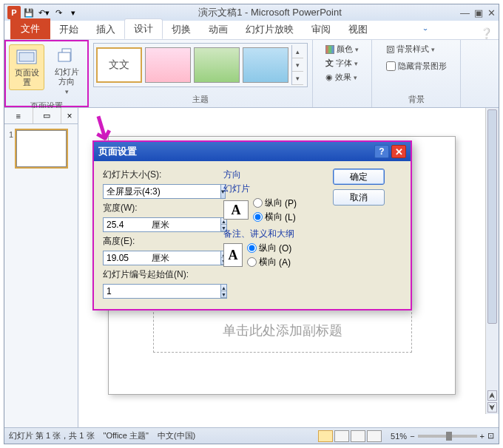  Describe the element at coordinates (426, 33) in the screenshot. I see `collapse-ribbon-icon: ˇ` at that location.